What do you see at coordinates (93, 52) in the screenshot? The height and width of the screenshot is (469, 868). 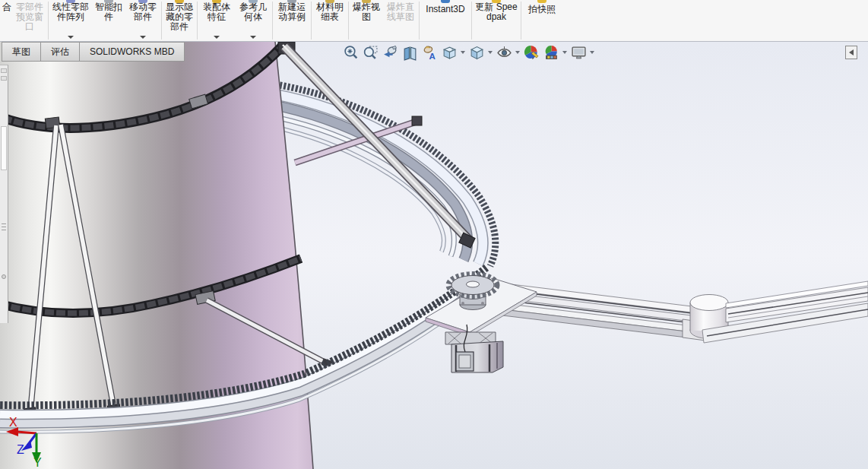 I see `command-manager-tabs: 草图 评估 SOLIDWORKS MBD` at bounding box center [93, 52].